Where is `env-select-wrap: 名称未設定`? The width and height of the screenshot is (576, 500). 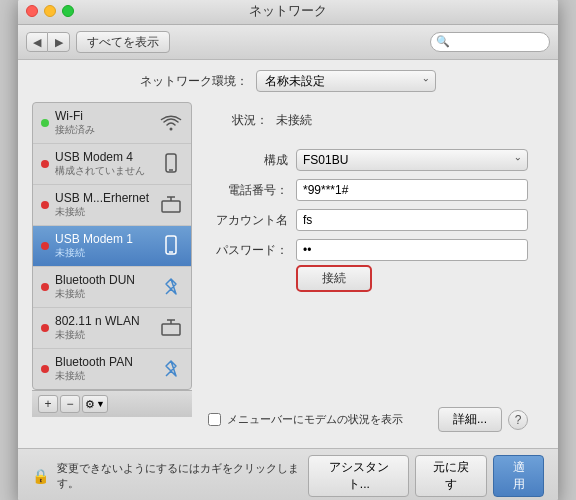 env-select-wrap: 名称未設定 is located at coordinates (346, 81).